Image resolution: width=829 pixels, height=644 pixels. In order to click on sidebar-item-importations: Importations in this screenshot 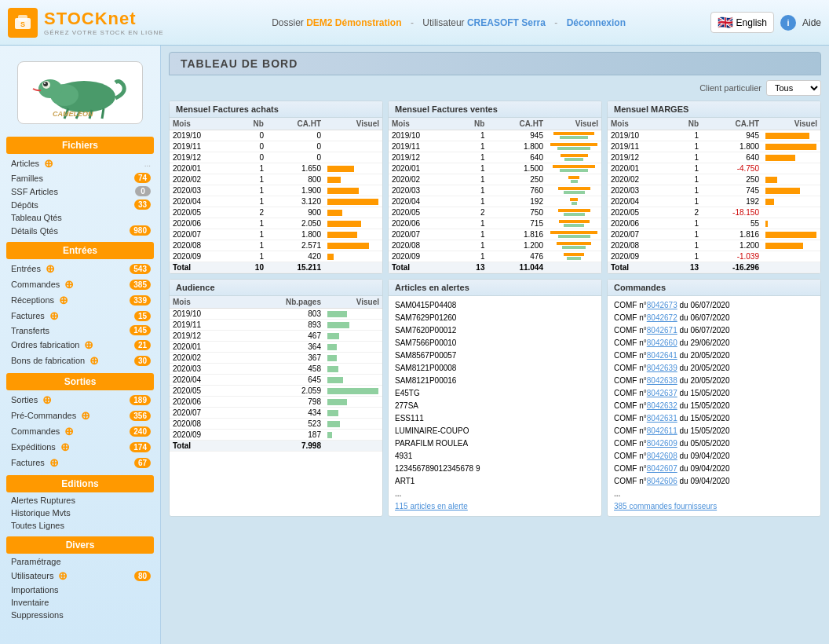, I will do `click(80, 590)`.